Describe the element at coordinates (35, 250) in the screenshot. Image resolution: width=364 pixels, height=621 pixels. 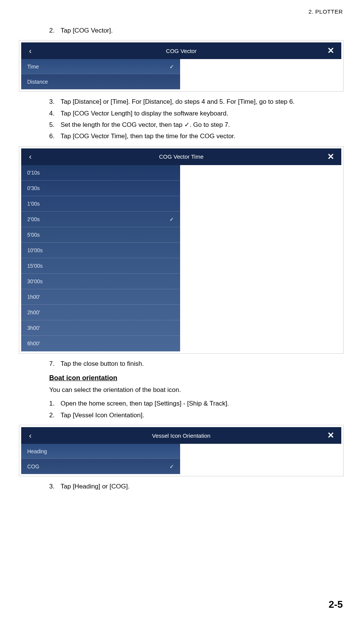
I see `option-label: 10'00s` at that location.